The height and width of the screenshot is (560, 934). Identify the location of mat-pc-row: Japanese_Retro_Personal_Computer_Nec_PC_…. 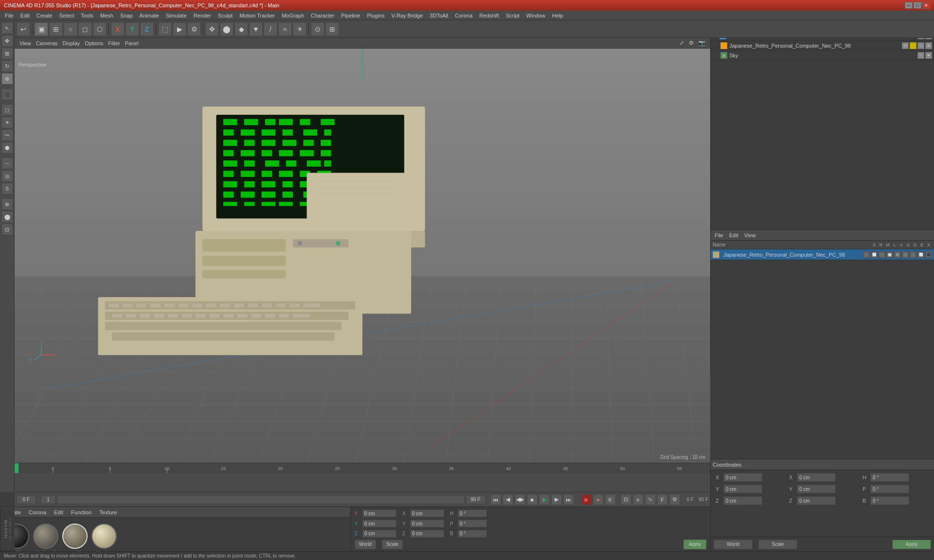
(822, 255).